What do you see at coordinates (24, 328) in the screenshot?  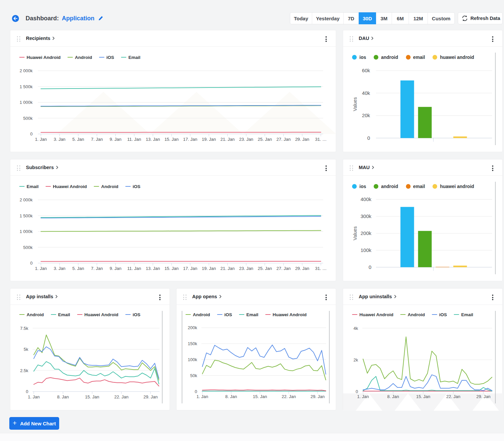 I see `svg-text: 7.5k` at bounding box center [24, 328].